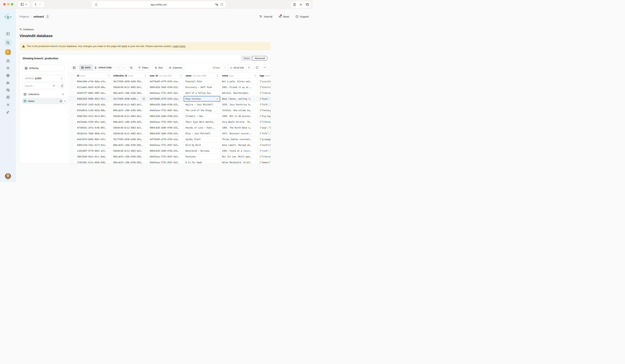  I want to click on filters-button: Filters, so click(143, 67).